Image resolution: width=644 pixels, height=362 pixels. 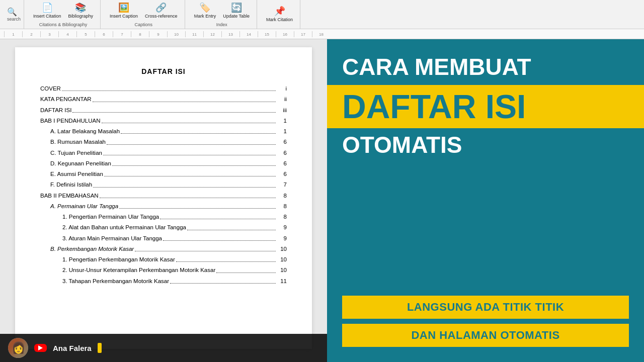 I want to click on toc-row: A. Latar Belakang Masalah1, so click(x=164, y=132).